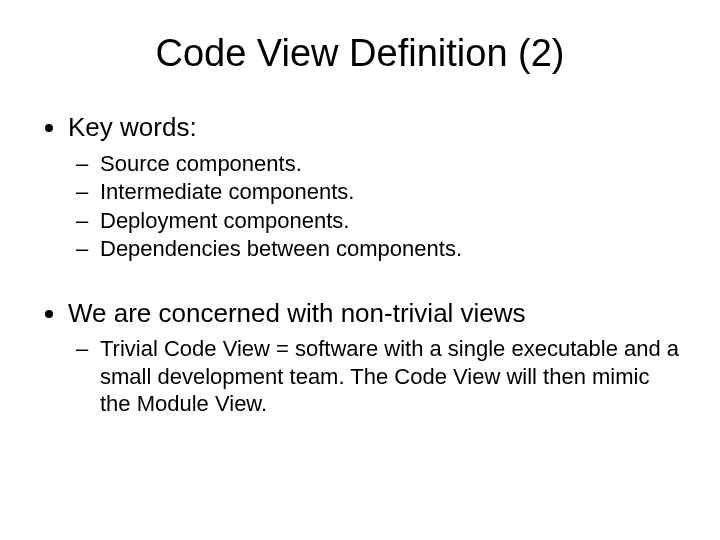  Describe the element at coordinates (390, 249) in the screenshot. I see `list-item: Dependencies between components.` at that location.